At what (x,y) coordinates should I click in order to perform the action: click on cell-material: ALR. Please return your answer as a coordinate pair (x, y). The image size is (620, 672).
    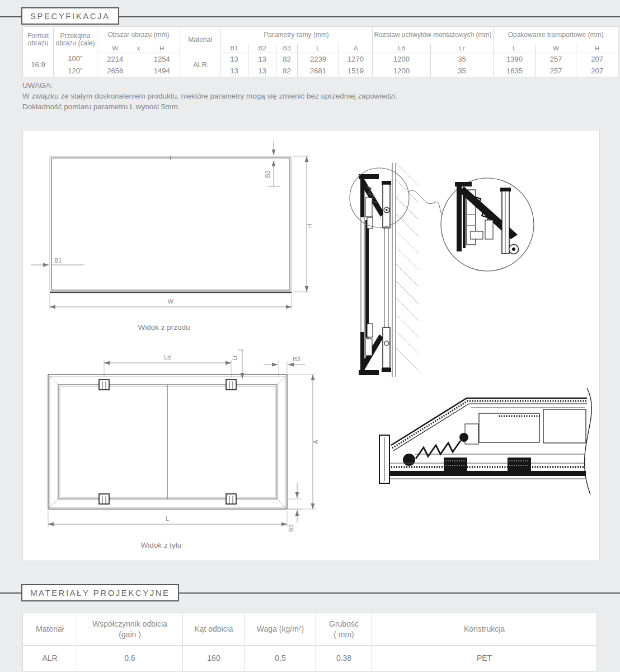
    Looking at the image, I should click on (50, 659).